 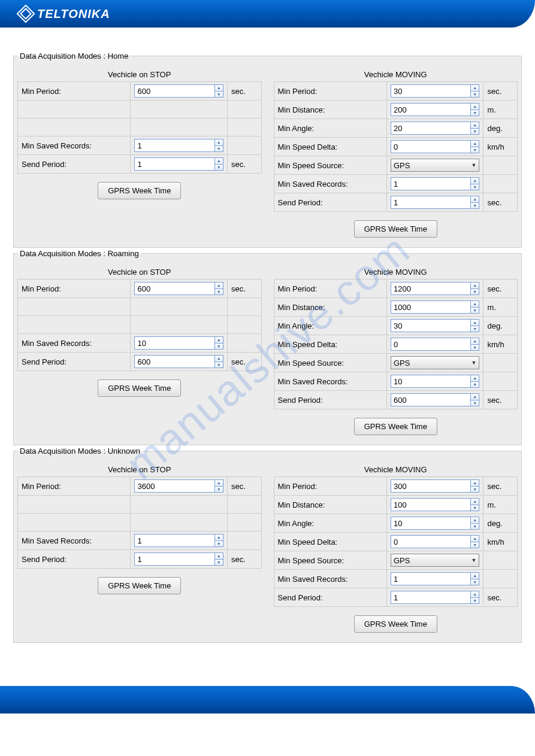 What do you see at coordinates (179, 362) in the screenshot?
I see `roaming-stop-send-period-input: ▲▼` at bounding box center [179, 362].